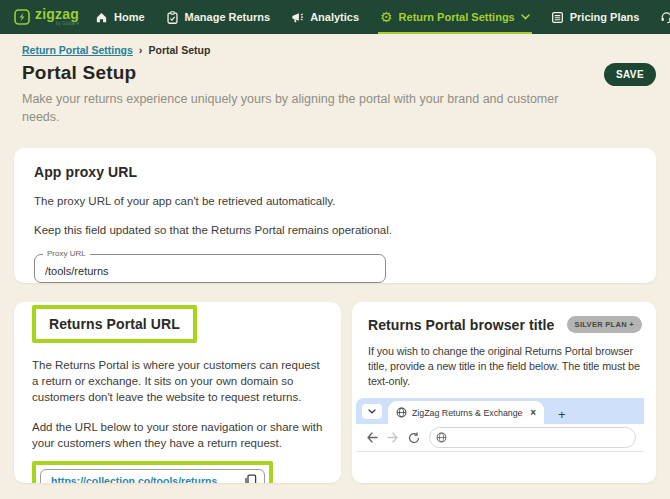 The width and height of the screenshot is (670, 499). Describe the element at coordinates (178, 381) in the screenshot. I see `portal-url-line1: The Returns Portal is where your custome…` at that location.